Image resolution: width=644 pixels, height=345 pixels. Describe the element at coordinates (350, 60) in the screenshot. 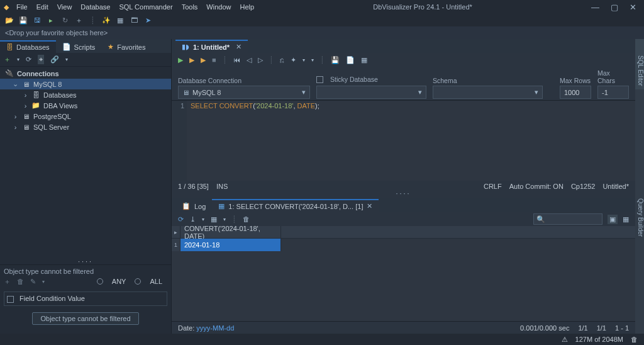

I see `open-icon: 📄` at that location.